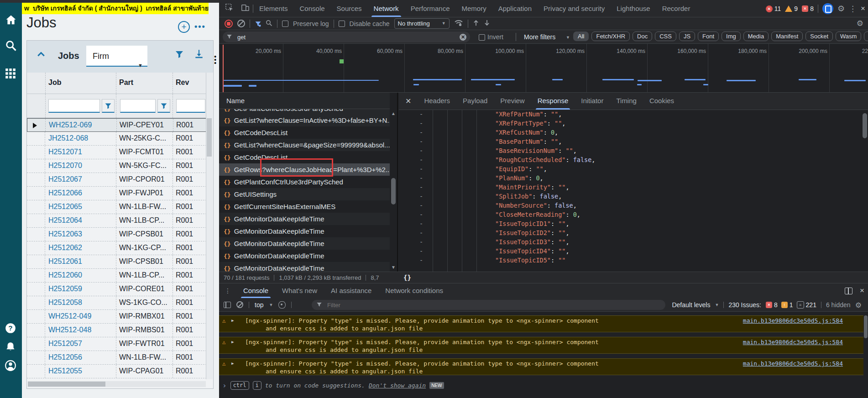 The height and width of the screenshot is (398, 868). Describe the element at coordinates (117, 344) in the screenshot. I see `table-row: H2512057WIP-FWTR01R001` at that location.